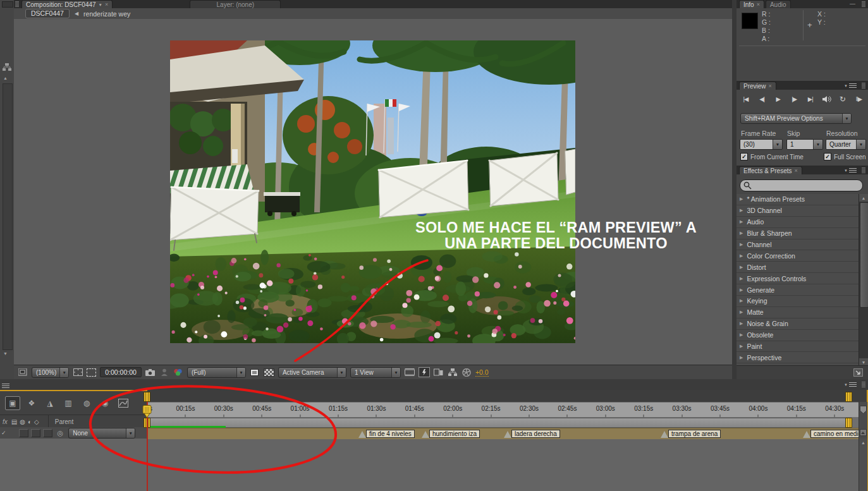  What do you see at coordinates (13, 403) in the screenshot?
I see `comp-mini-flowchart-button: ▣` at bounding box center [13, 403].